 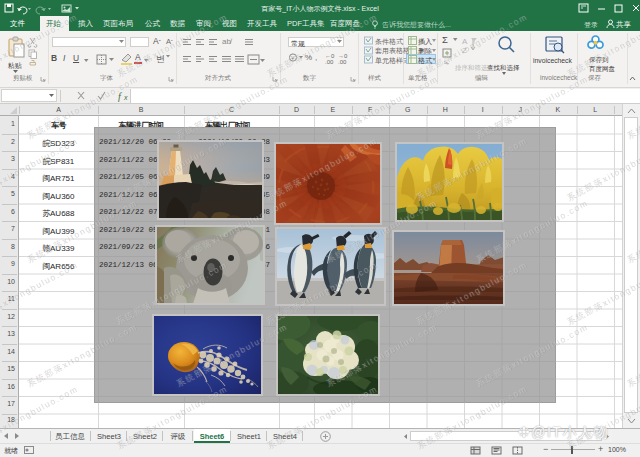 I want to click on svg-text: x, so click(x=126, y=98).